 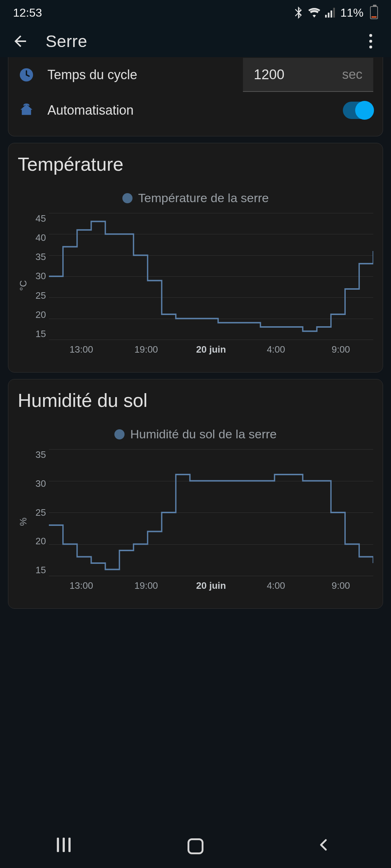 I want to click on cycle-time-input: 1200 sec, so click(x=308, y=75).